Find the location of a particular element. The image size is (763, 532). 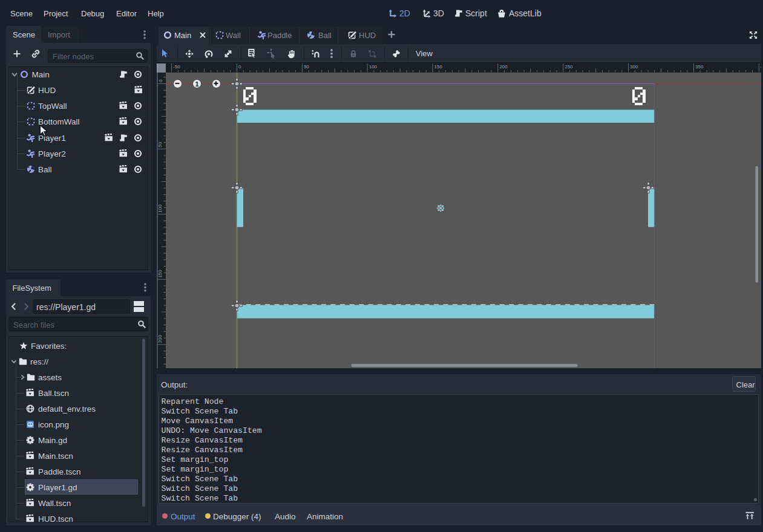

svg-text: 300 is located at coordinates (634, 66).